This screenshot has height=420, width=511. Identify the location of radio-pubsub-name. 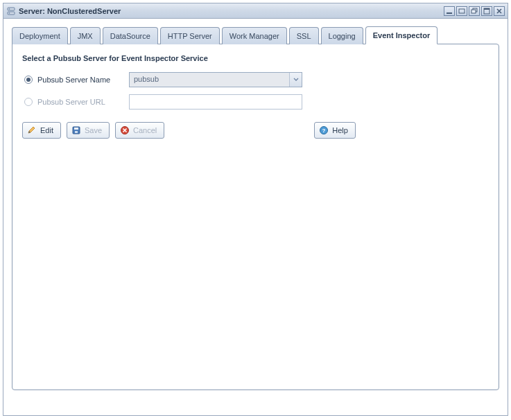
(28, 80).